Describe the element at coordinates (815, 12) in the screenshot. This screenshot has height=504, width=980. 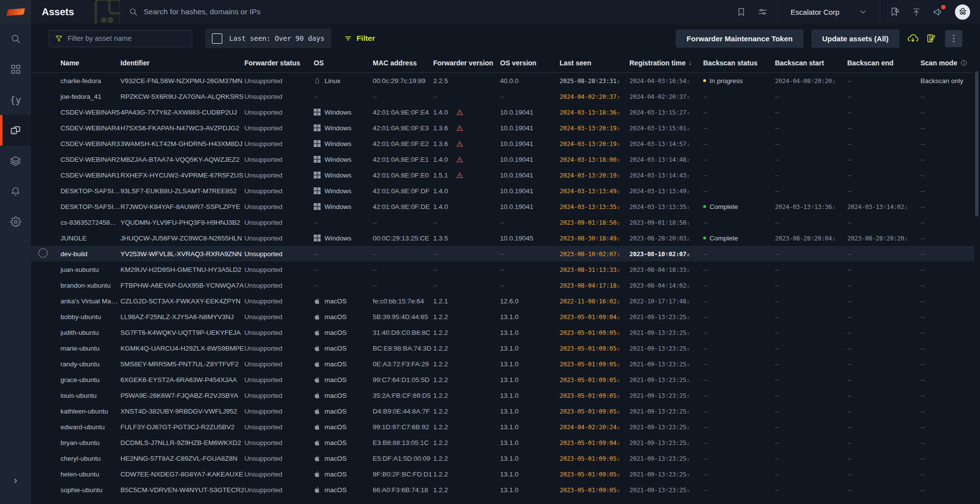
I see `org-name: Escalator Corp` at that location.